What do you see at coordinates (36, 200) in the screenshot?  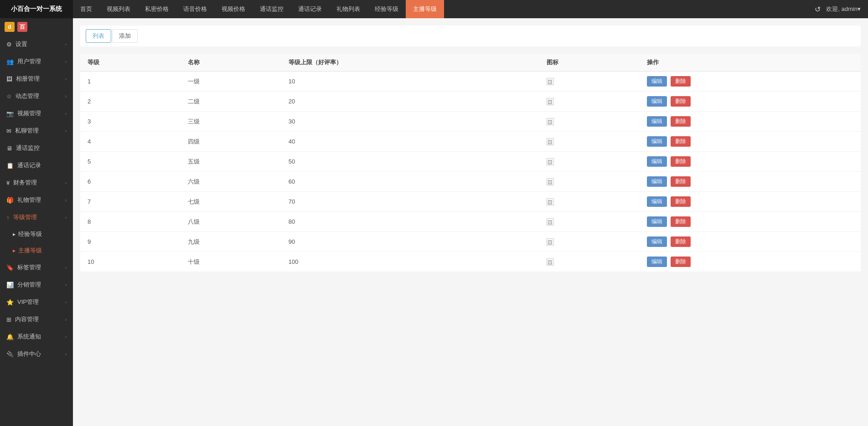 I see `sidebar-item-gift-mgmt: 🎁 礼物管理 ›` at bounding box center [36, 200].